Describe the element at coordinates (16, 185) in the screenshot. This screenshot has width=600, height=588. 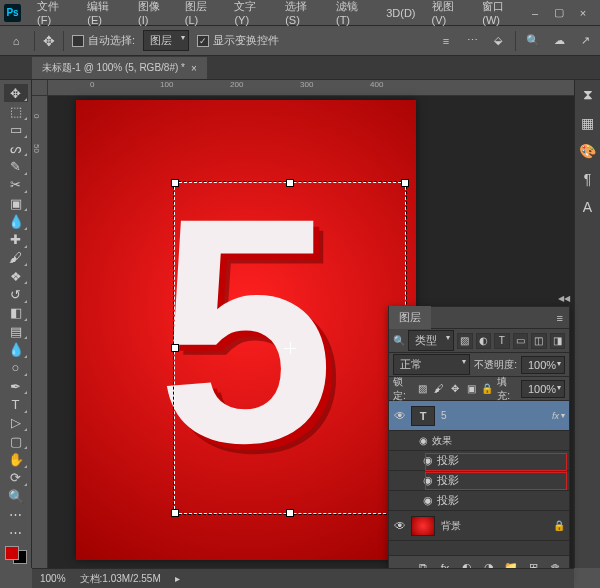
I see `crop-tool: ✂` at that location.